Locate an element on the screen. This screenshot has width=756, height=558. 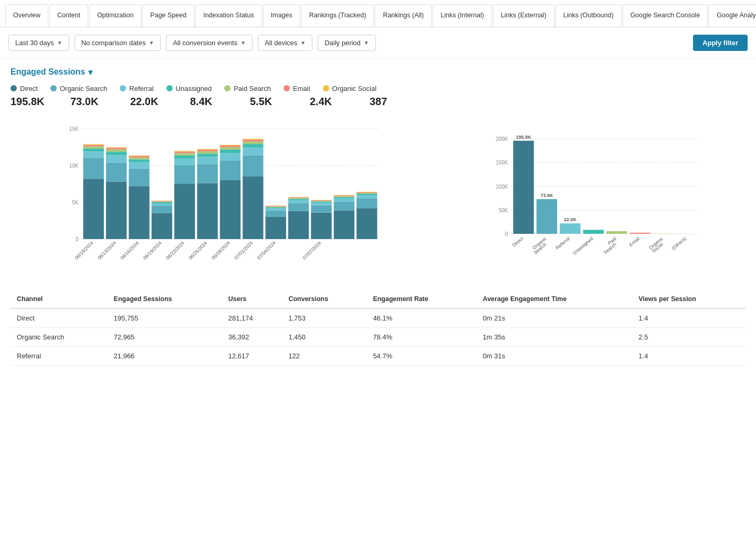
devices-filter: All devices ▼ is located at coordinates (285, 43).